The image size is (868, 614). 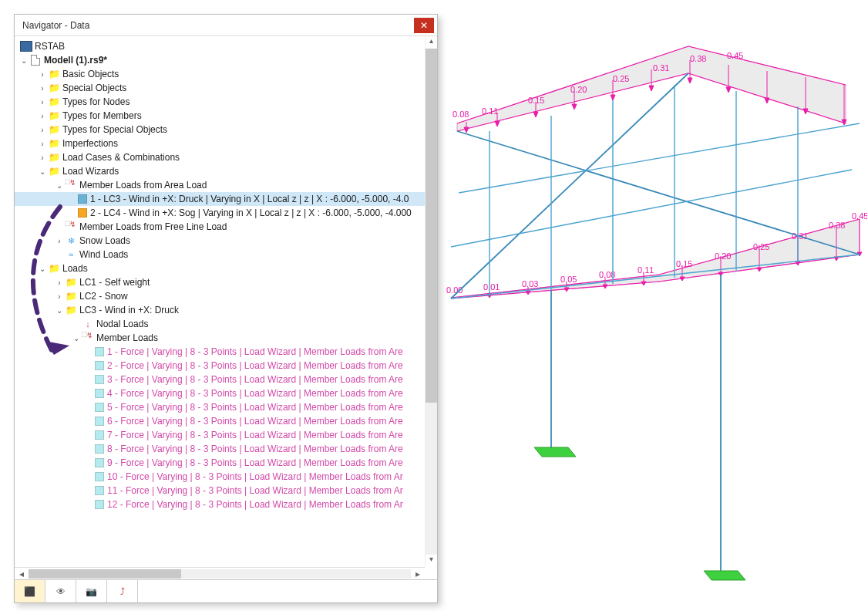 What do you see at coordinates (30, 591) in the screenshot?
I see `tab-data: ⬛` at bounding box center [30, 591].